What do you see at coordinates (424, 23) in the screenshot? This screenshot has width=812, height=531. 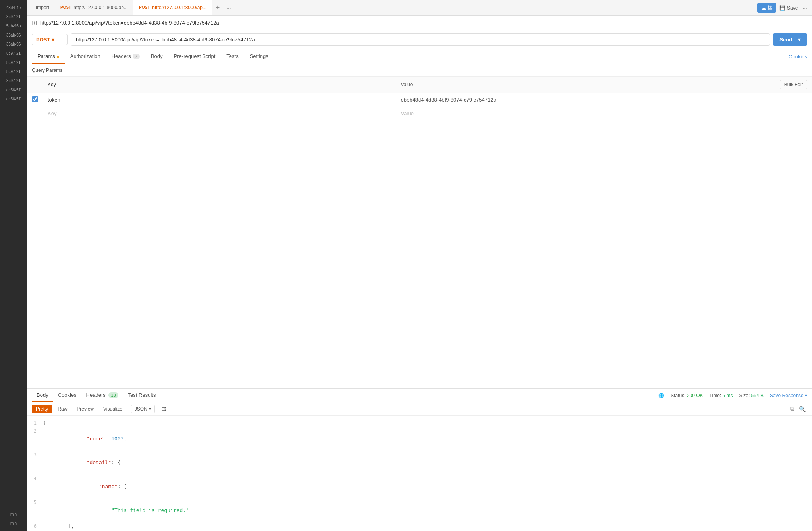 I see `url-display: http://127.0.0.1:8000/api/vip/?token=ebb…` at bounding box center [424, 23].